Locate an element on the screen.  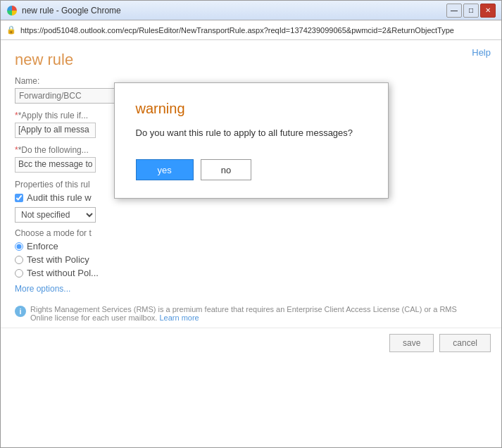
lock-icon: 🔒 is located at coordinates (11, 30).